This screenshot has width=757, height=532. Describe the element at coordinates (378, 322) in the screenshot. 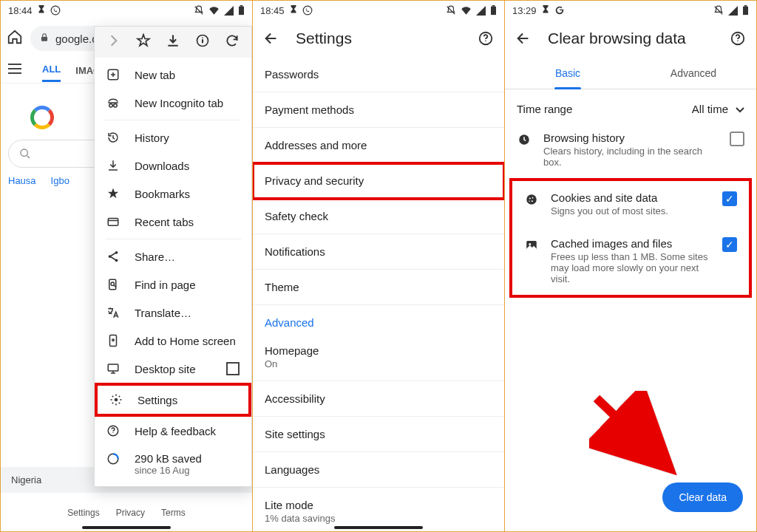

I see `row-label: Advanced` at that location.